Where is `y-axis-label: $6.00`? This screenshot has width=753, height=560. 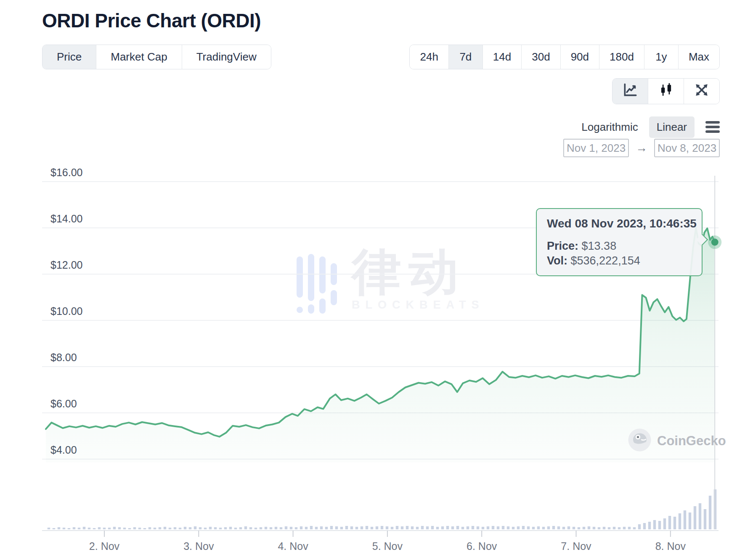 y-axis-label: $6.00 is located at coordinates (64, 404).